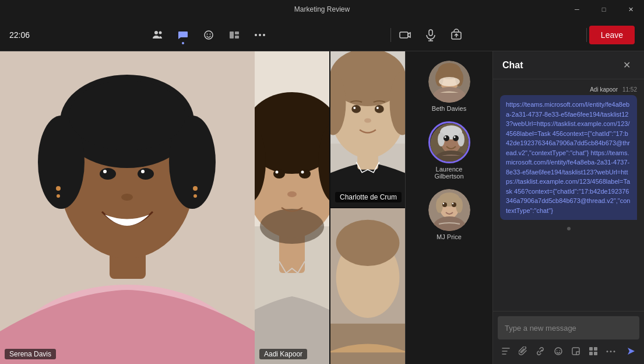 Image resolution: width=644 pixels, height=364 pixels. I want to click on chat-messages: Adi kapoor 11:52 https://teams.microsoft…, so click(569, 195).